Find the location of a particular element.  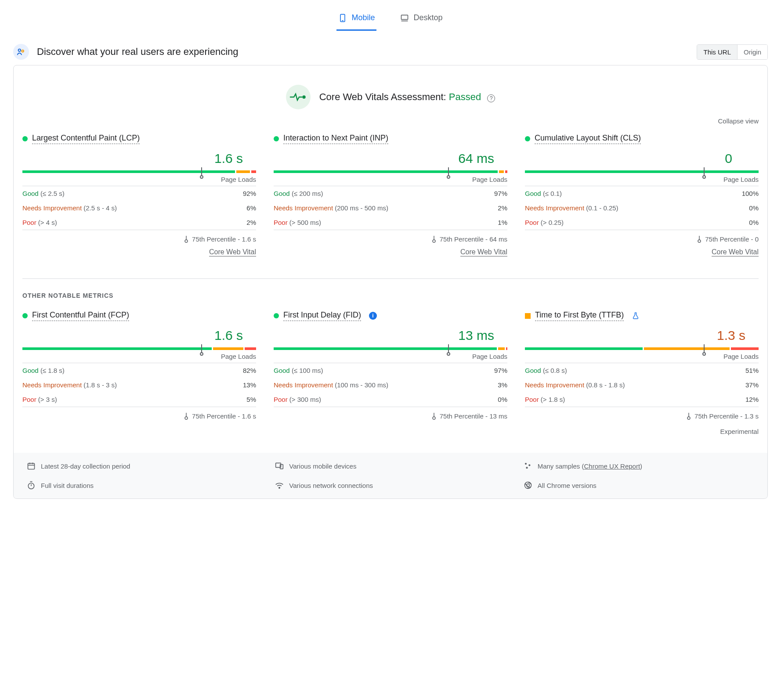

metric-score-fid: 13 ms is located at coordinates (390, 336).